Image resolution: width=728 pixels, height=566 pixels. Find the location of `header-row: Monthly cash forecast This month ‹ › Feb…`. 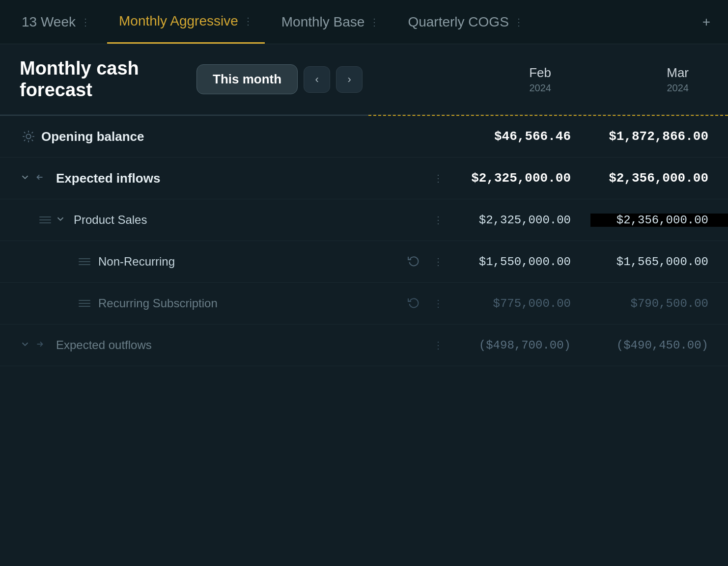

header-row: Monthly cash forecast This month ‹ › Feb… is located at coordinates (364, 80).